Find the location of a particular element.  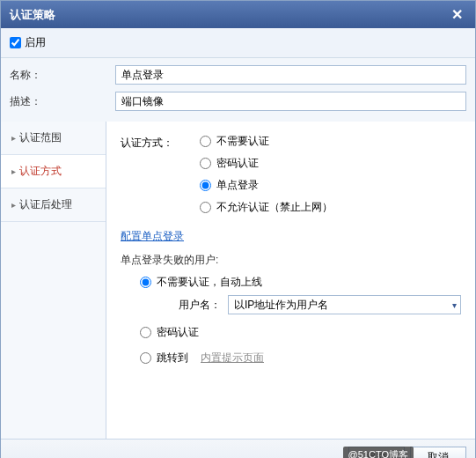

radio-label: 跳转到 is located at coordinates (172, 358).